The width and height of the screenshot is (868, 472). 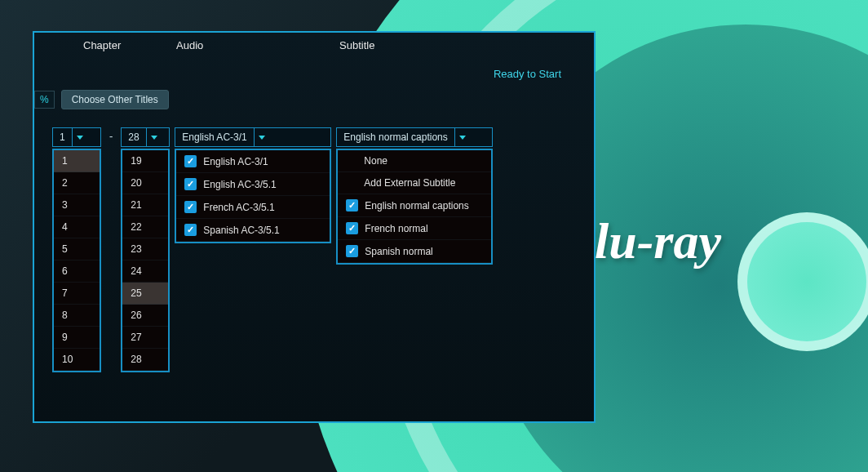 What do you see at coordinates (414, 207) in the screenshot?
I see `subtitle-dropdown: NoneAdd External SubtitleEnglish normal …` at bounding box center [414, 207].